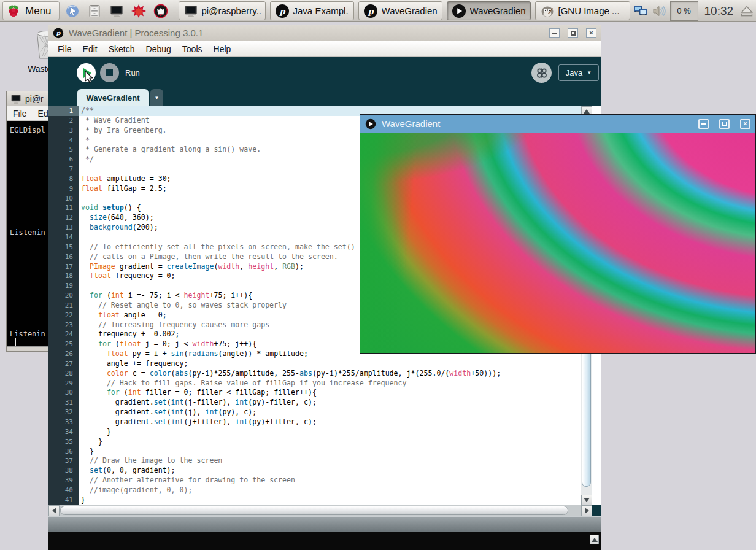  What do you see at coordinates (191, 266) in the screenshot?
I see `code-text: PImage gradient = createImage(width, hei…` at bounding box center [191, 266].